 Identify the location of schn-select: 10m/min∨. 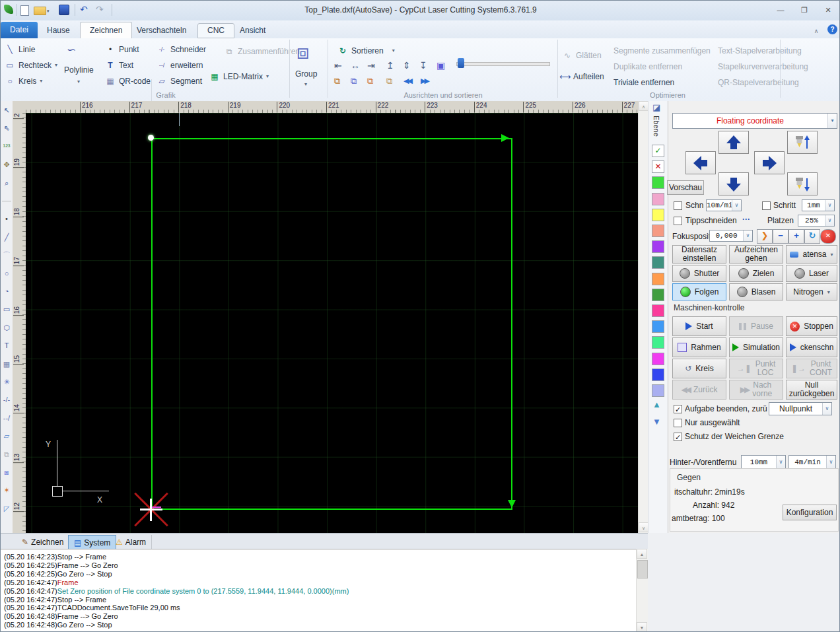
(724, 205).